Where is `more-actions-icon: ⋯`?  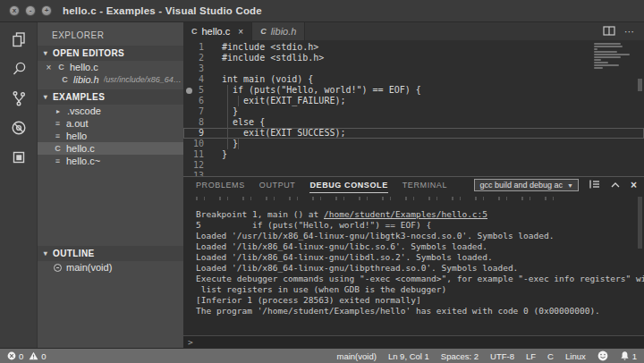 more-actions-icon: ⋯ is located at coordinates (630, 32).